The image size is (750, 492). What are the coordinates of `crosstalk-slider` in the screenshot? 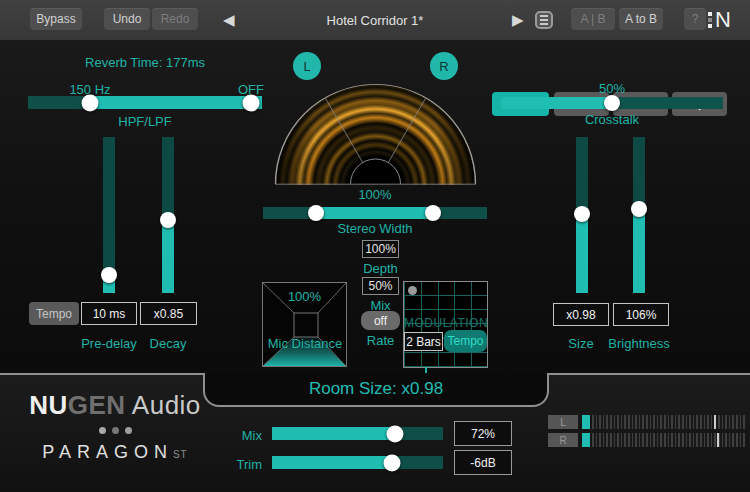 It's located at (612, 103).